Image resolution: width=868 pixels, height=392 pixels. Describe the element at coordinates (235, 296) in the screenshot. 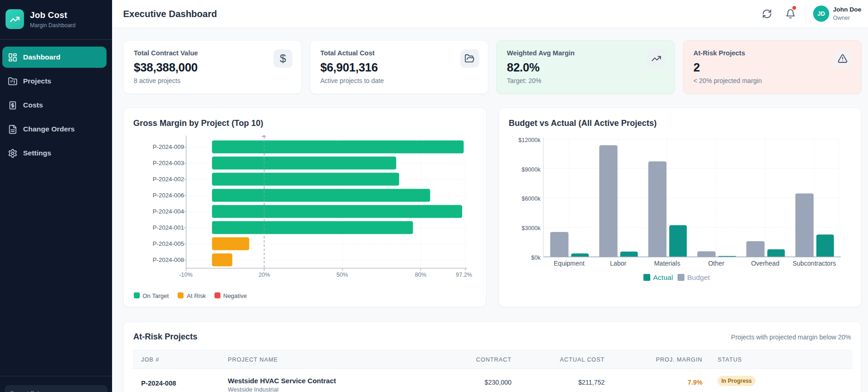

I see `svg-text: Negative` at that location.